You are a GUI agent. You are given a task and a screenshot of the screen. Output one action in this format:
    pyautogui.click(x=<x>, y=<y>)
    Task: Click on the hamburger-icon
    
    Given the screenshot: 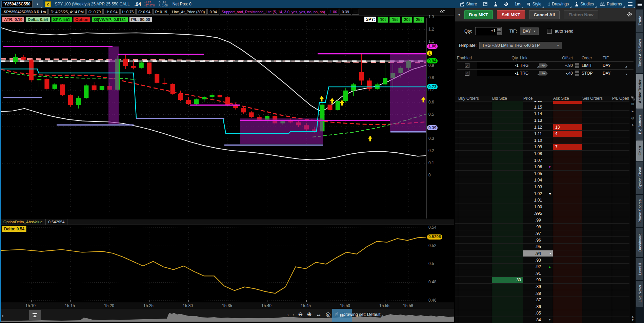 What is the action you would take?
    pyautogui.click(x=640, y=4)
    